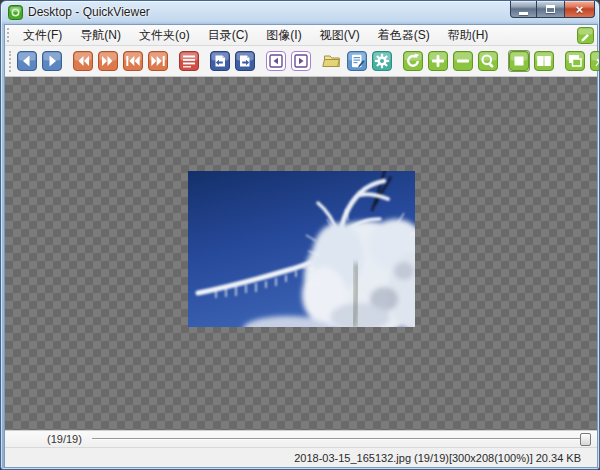 The image size is (600, 470). Describe the element at coordinates (245, 61) in the screenshot. I see `page-turn-right-button` at that location.